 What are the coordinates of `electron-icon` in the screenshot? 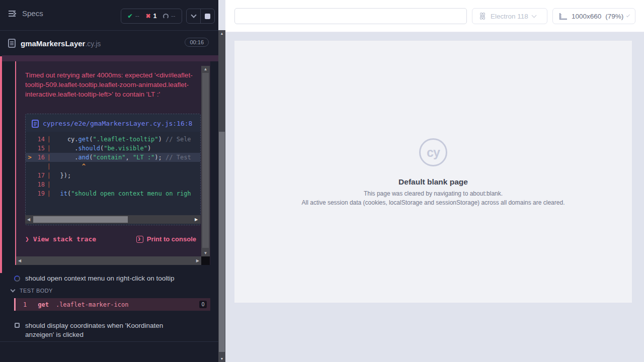 It's located at (482, 16).